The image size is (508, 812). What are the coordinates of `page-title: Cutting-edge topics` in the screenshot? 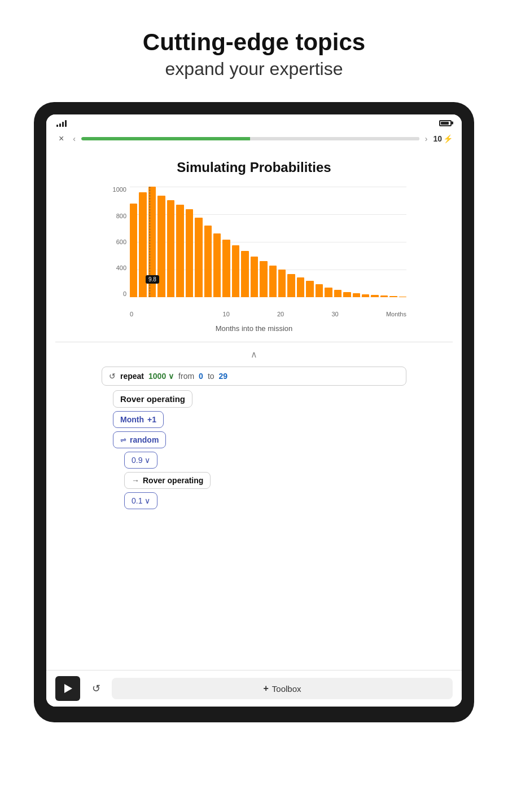 It's located at (254, 42).